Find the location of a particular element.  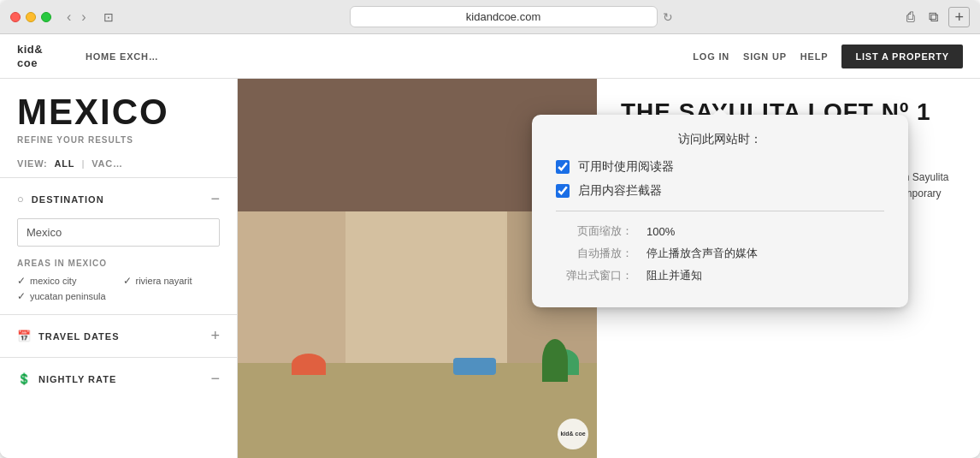

new-tab-button: ⧉ is located at coordinates (934, 17).